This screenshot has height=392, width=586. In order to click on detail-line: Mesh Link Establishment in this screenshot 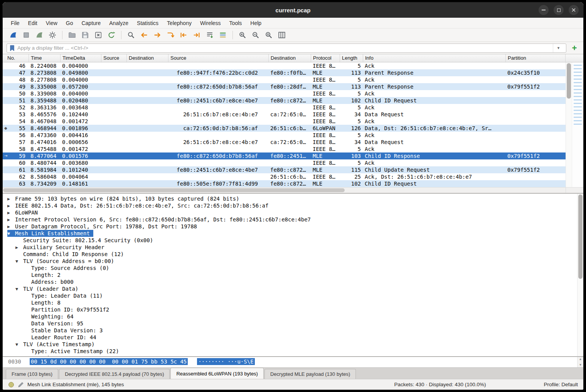, I will do `click(290, 233)`.